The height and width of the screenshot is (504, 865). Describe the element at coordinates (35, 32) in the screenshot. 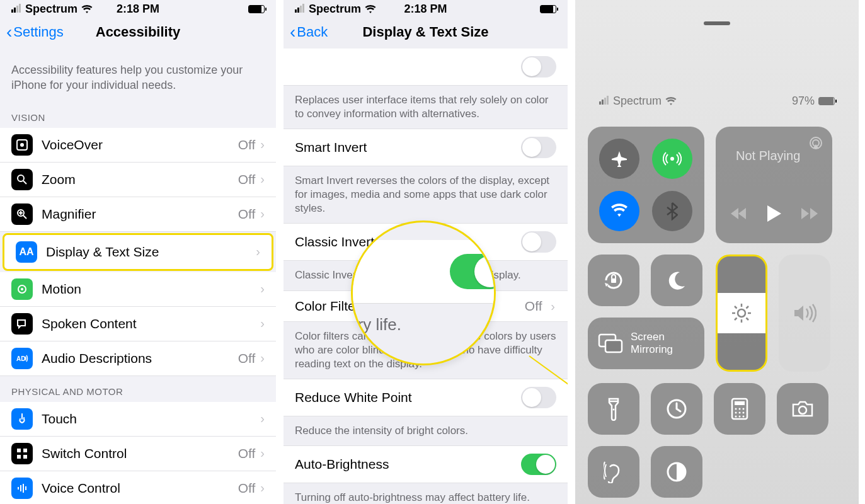

I see `back-button: ‹ Settings` at that location.